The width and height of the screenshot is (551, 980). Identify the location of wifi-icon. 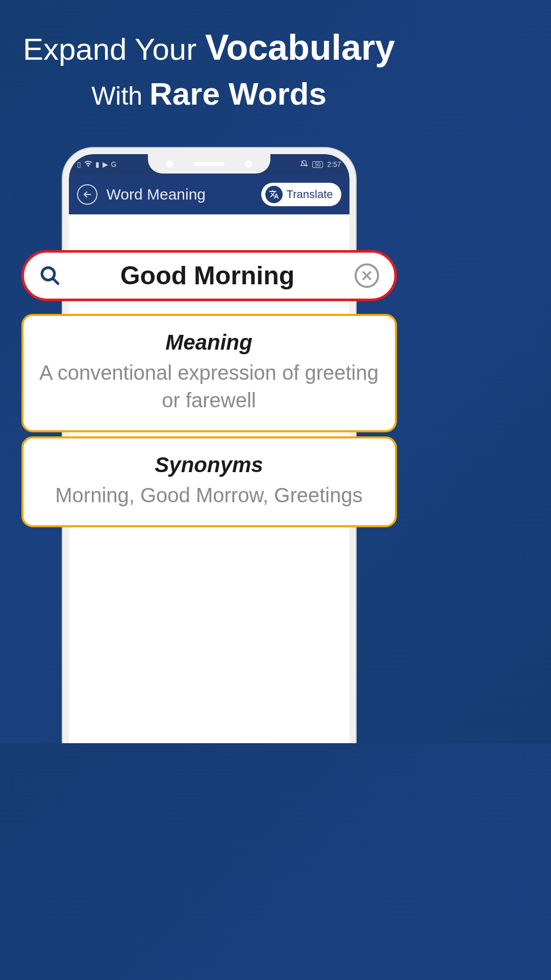
(88, 164).